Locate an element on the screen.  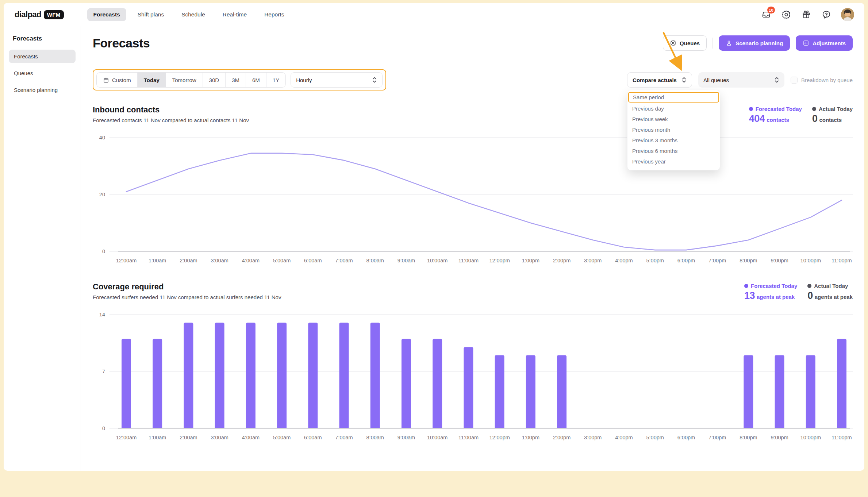
svg-text: 5:00pm is located at coordinates (655, 261).